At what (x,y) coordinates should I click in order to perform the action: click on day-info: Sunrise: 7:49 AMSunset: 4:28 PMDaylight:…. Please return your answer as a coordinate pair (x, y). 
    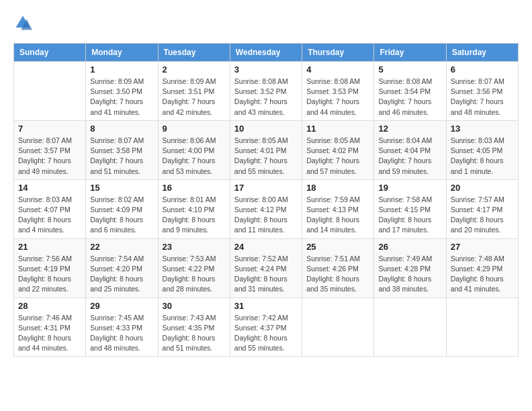
    Looking at the image, I should click on (410, 274).